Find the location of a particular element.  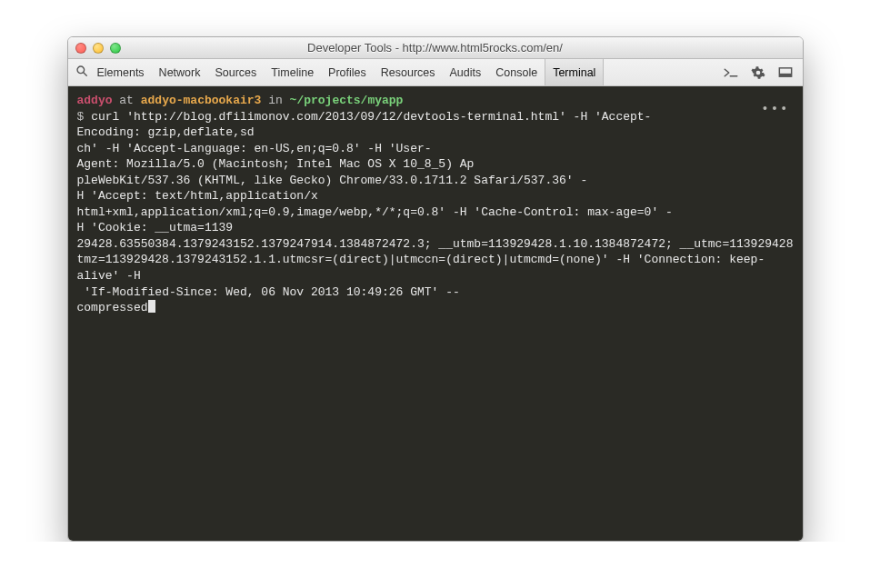

cursor-icon is located at coordinates (152, 306).